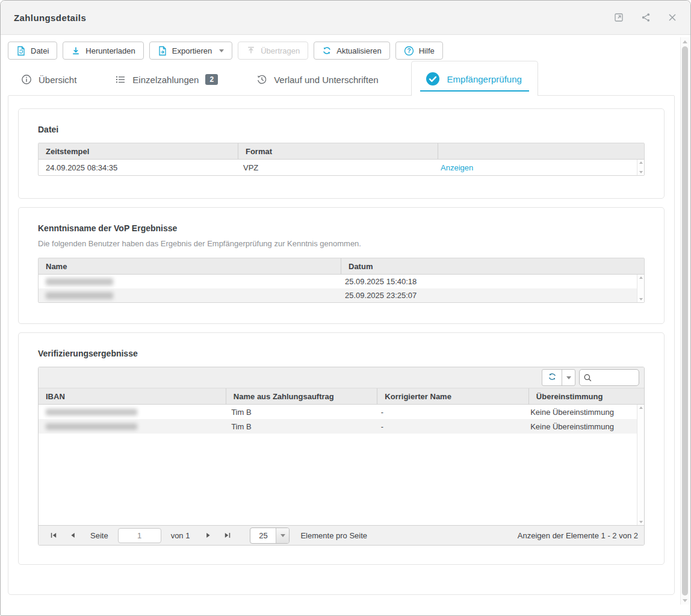 Image resolution: width=691 pixels, height=616 pixels. What do you see at coordinates (273, 51) in the screenshot?
I see `uebertragen-button: Übertragen` at bounding box center [273, 51].